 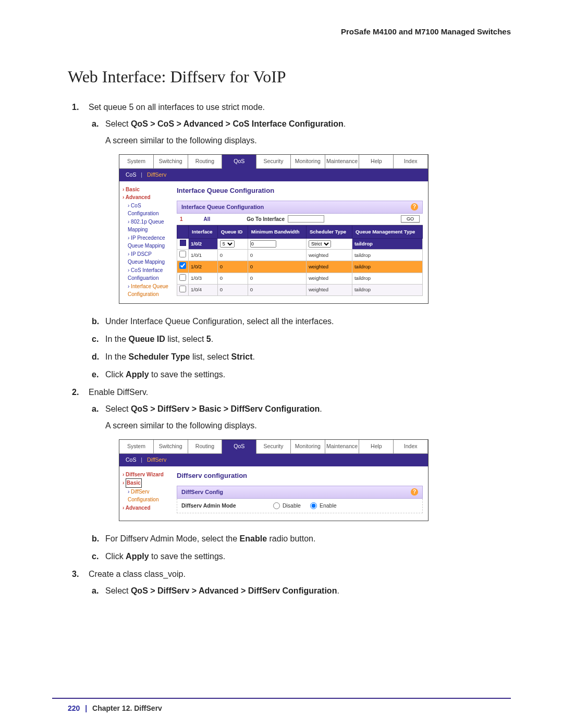 I want to click on side-item-selected: Interface Queue Configuration, so click(x=145, y=291).